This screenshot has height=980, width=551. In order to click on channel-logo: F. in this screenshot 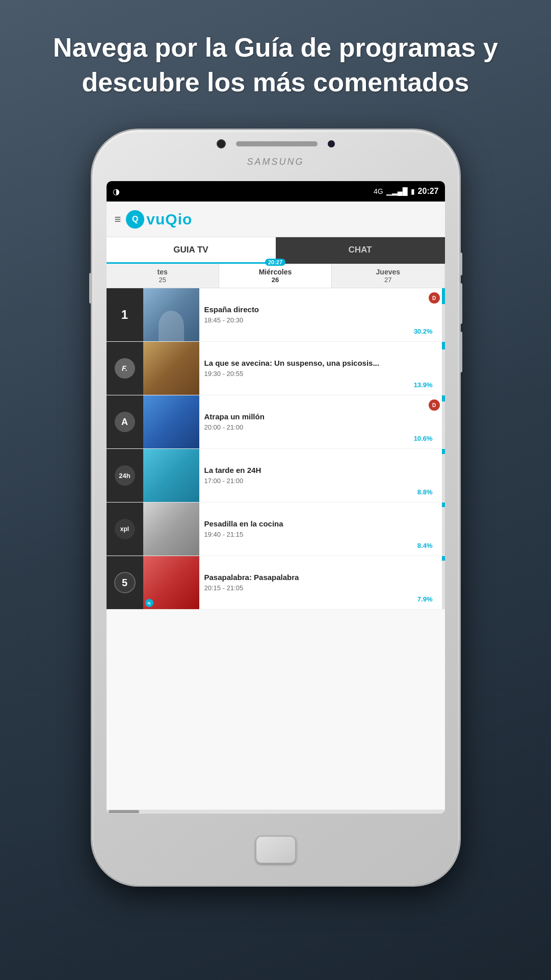, I will do `click(125, 368)`.